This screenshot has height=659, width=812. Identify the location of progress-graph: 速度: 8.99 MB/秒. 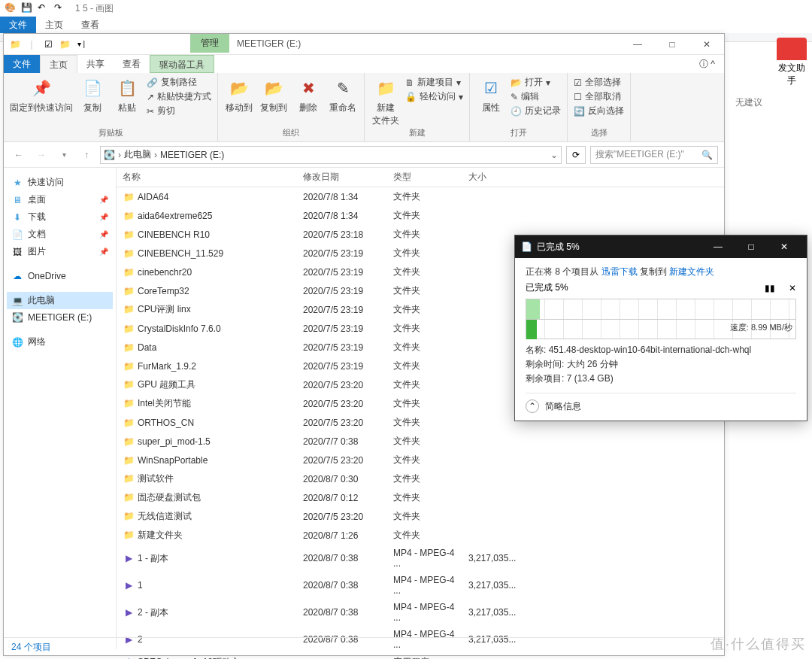
(661, 319).